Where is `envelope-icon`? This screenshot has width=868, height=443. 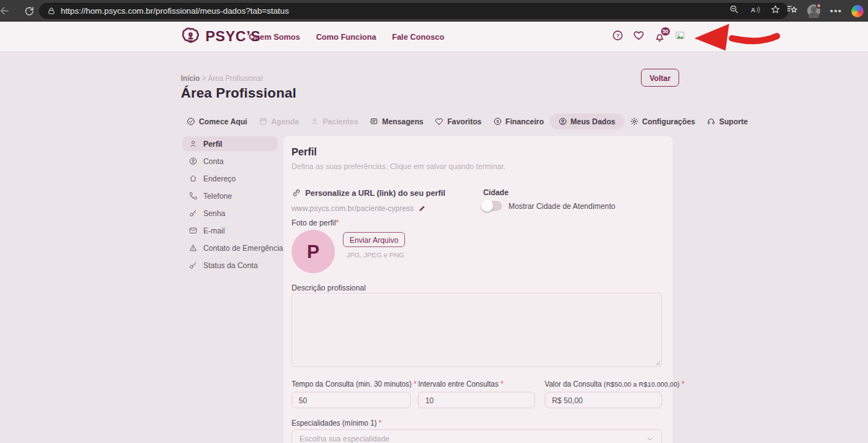 envelope-icon is located at coordinates (193, 231).